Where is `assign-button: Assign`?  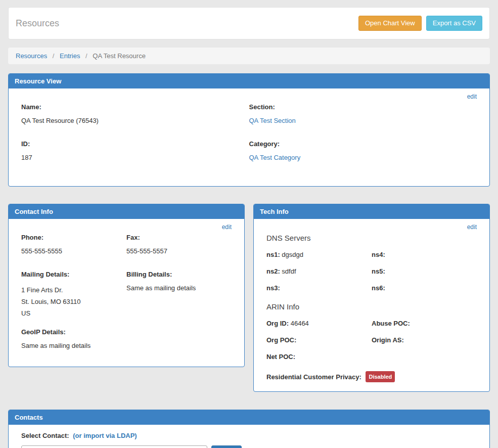 assign-button: Assign is located at coordinates (227, 447).